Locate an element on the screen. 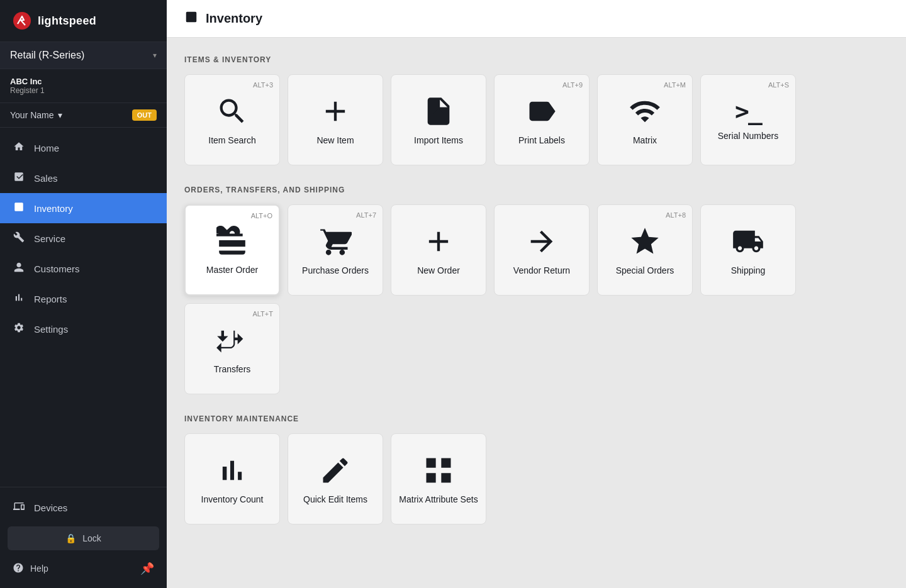 The width and height of the screenshot is (906, 588). plus-icon is located at coordinates (335, 111).